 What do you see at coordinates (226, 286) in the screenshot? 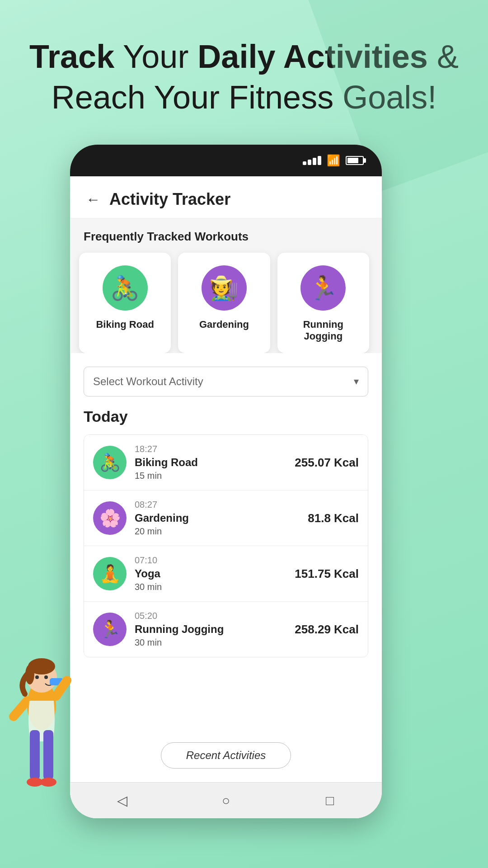
I see `frequent-section: Frequently Tracked Workouts 🚴Biking Road…` at bounding box center [226, 286].